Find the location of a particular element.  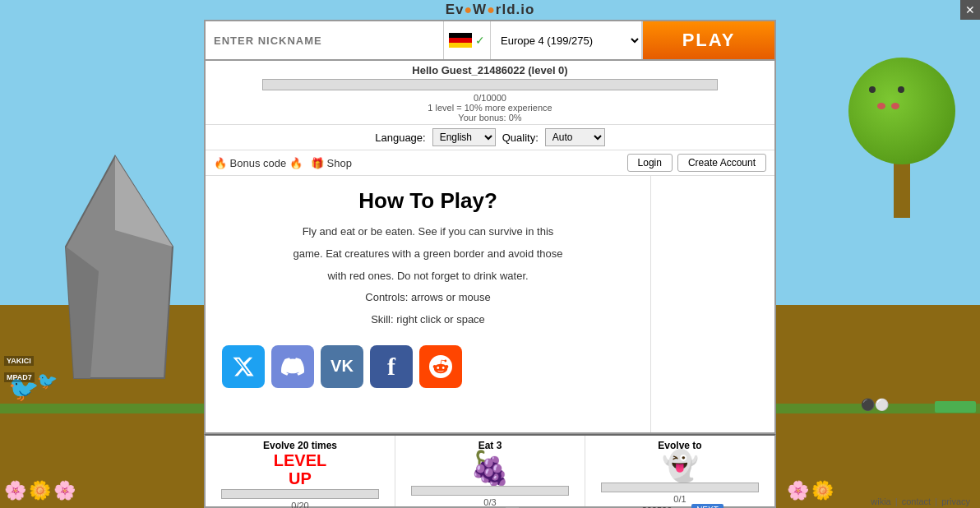

server-select: Europe 4 (199/275) Europe 1 Europe 2 USA… is located at coordinates (567, 40).